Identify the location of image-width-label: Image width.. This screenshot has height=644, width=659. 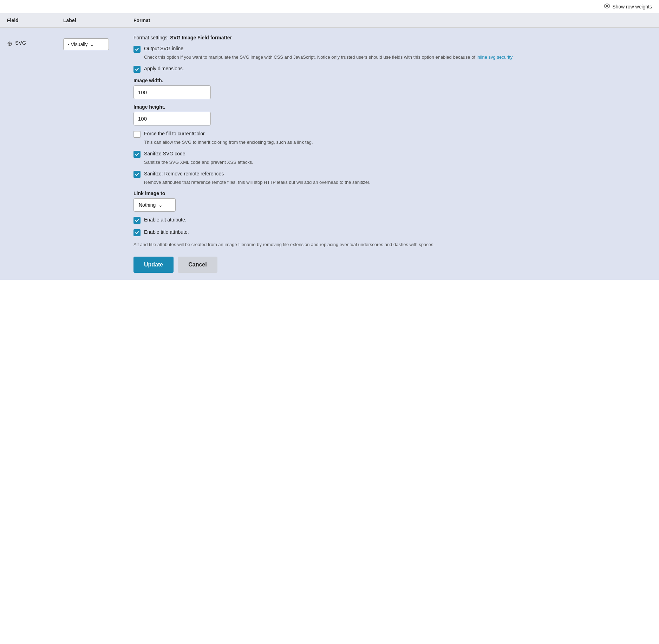
(393, 80).